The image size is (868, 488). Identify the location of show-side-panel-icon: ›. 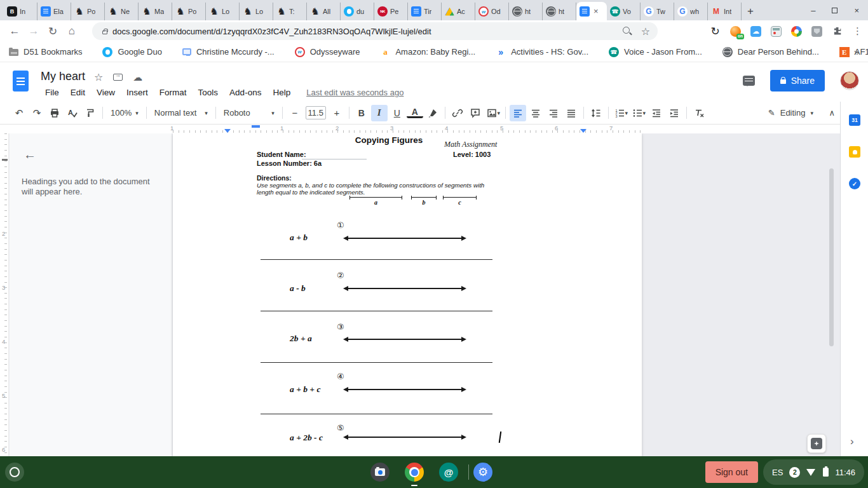
(852, 442).